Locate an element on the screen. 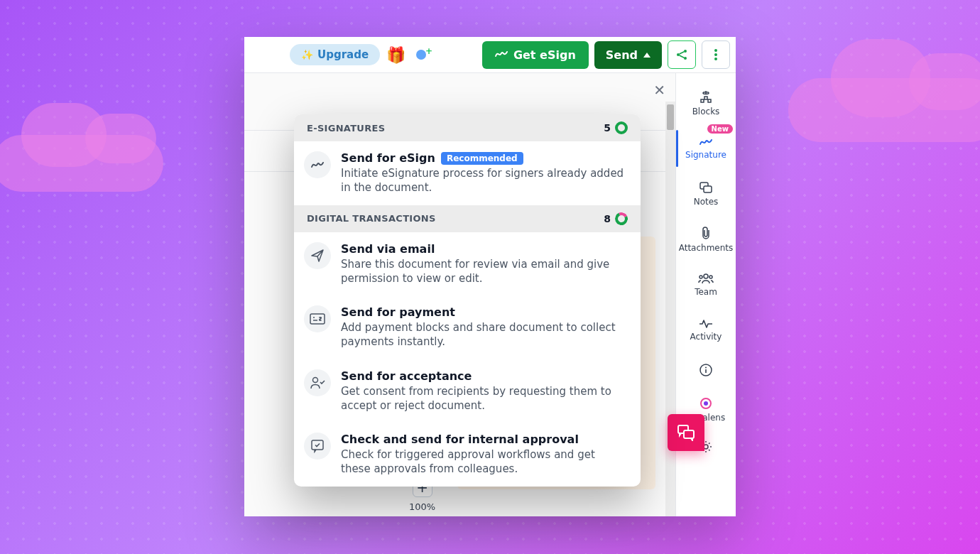  blocks-icon is located at coordinates (706, 97).